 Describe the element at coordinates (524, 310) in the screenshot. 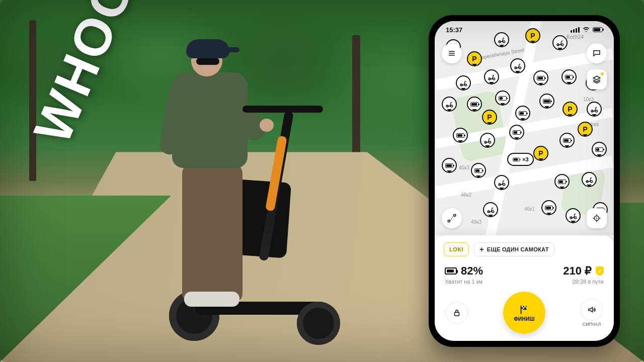

I see `flag-icon` at that location.